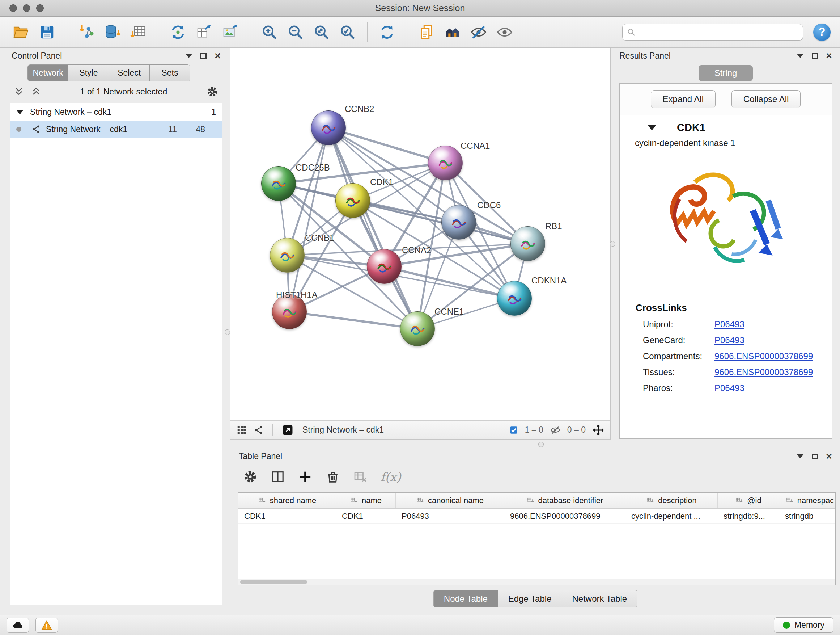  Describe the element at coordinates (445, 163) in the screenshot. I see `network-node-CCNA1` at that location.